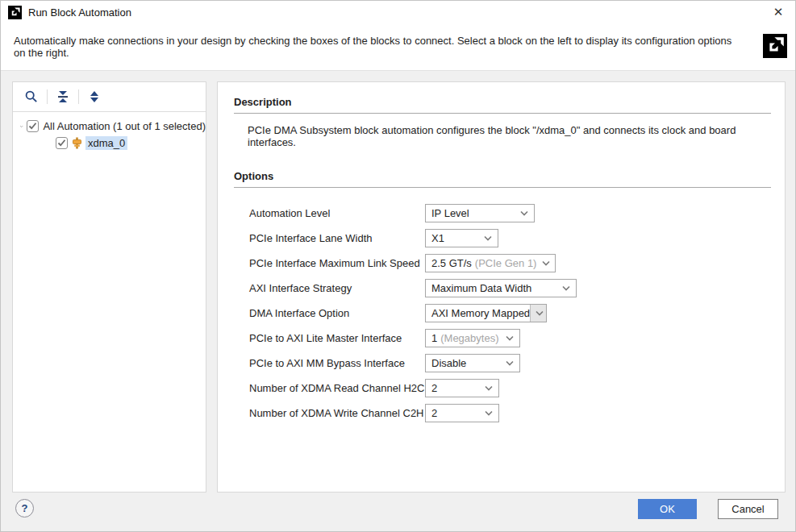  Describe the element at coordinates (337, 213) in the screenshot. I see `option-label: Automation Level` at that location.